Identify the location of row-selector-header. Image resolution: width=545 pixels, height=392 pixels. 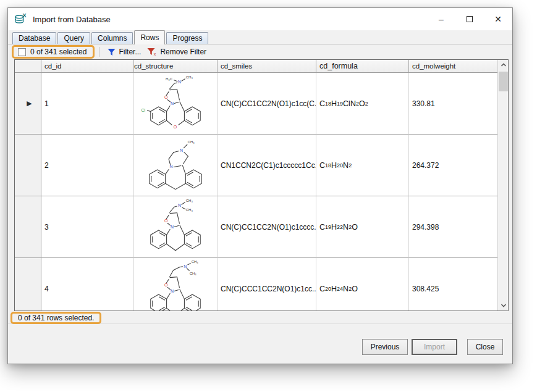
(28, 66).